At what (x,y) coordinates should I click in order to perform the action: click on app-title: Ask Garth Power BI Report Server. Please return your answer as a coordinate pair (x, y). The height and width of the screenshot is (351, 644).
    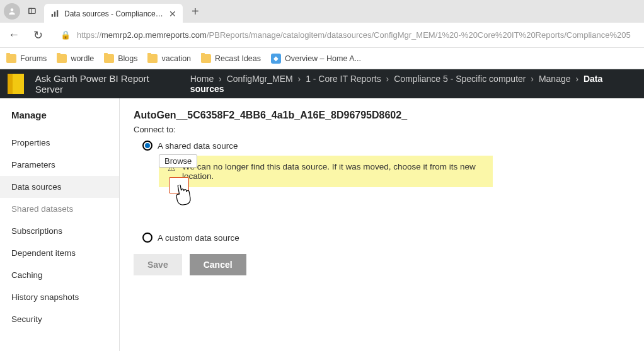
    Looking at the image, I should click on (107, 84).